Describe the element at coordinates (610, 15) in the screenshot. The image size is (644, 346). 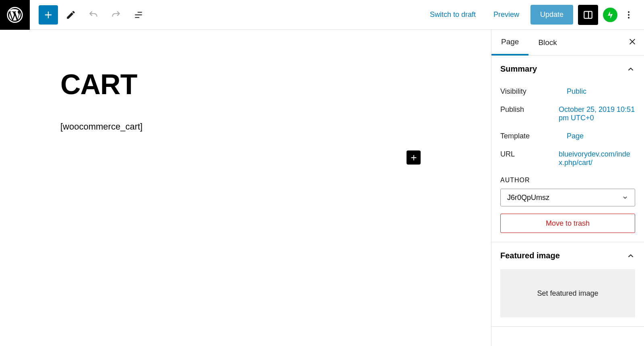
I see `jetpack-icon` at that location.